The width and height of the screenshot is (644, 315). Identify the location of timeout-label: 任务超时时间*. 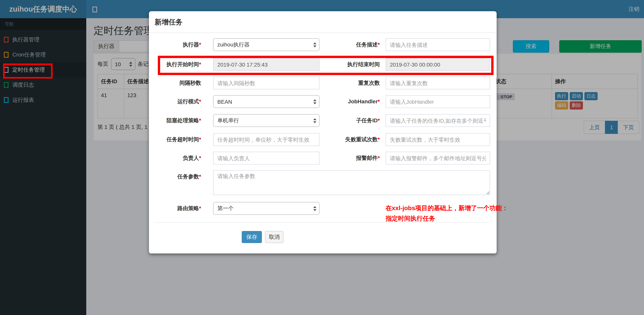
(175, 140).